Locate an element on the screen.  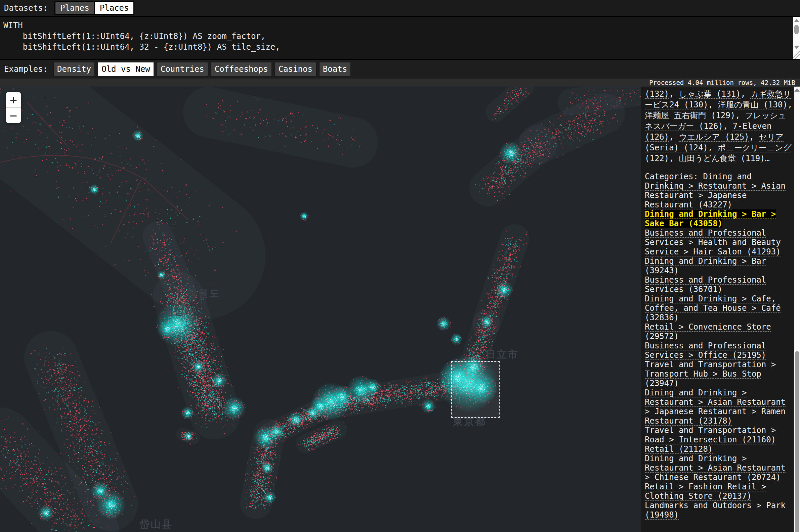
examples-bar: Examples: DensityOld vs NewCountriesCoff… is located at coordinates (400, 69).